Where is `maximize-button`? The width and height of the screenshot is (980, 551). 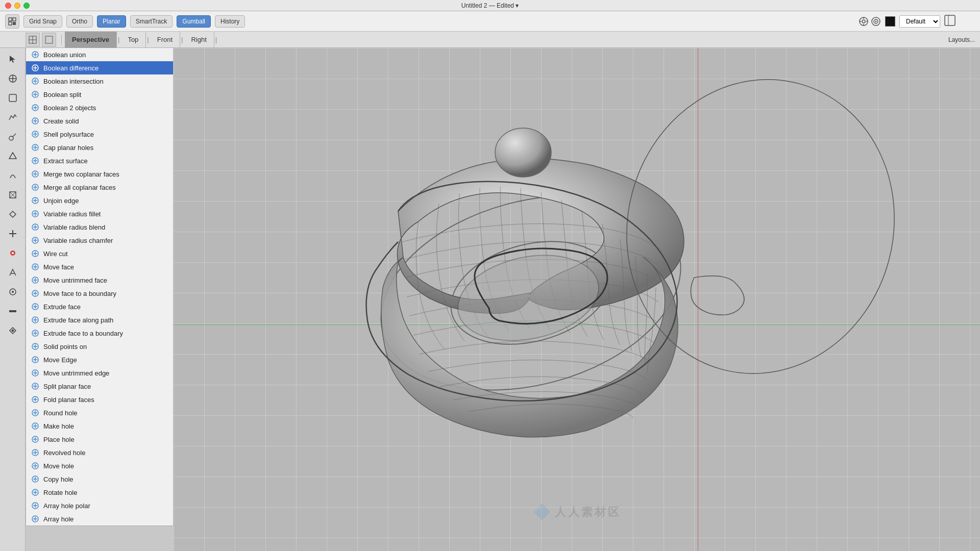 maximize-button is located at coordinates (27, 6).